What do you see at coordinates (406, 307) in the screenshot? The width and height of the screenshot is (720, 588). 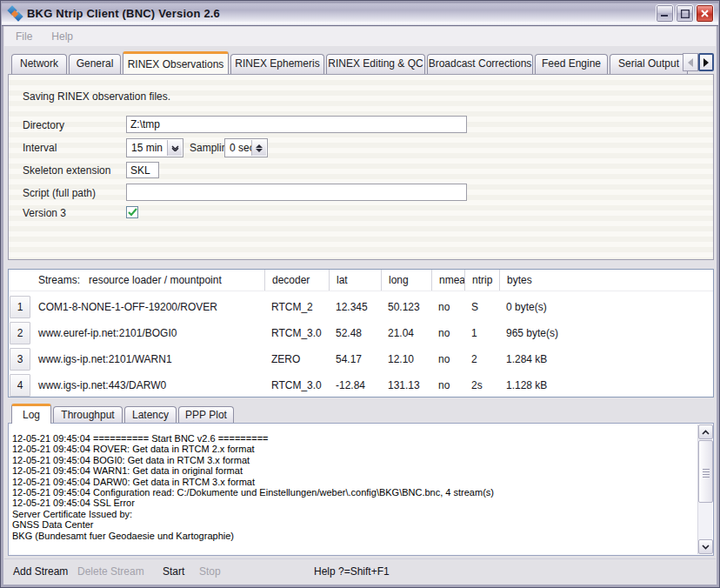 I see `cell-long: 50.123` at bounding box center [406, 307].